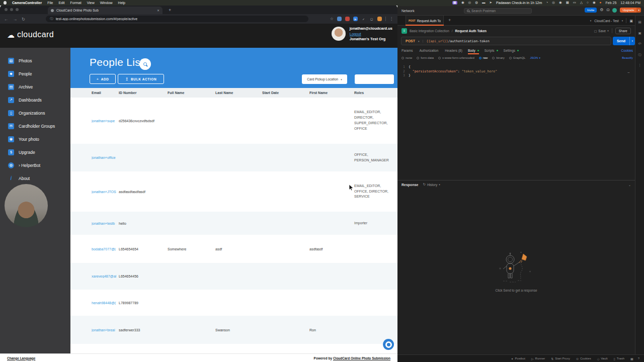  Describe the element at coordinates (371, 34) in the screenshot. I see `logout-link: Logout` at that location.